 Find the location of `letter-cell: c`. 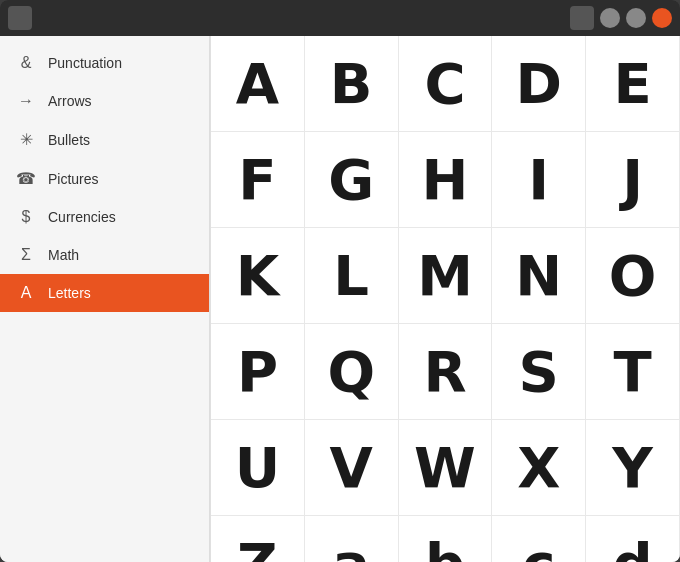

letter-cell: c is located at coordinates (539, 539).